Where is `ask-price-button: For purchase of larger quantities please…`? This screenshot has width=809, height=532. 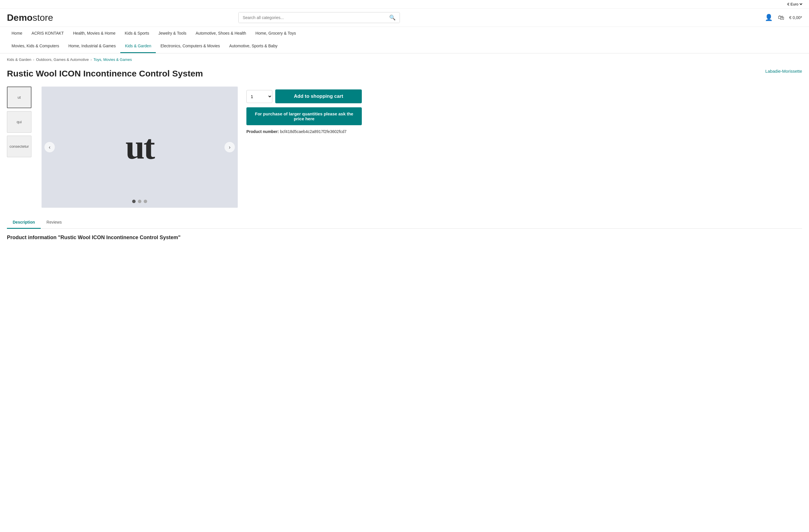 ask-price-button: For purchase of larger quantities please… is located at coordinates (304, 116).